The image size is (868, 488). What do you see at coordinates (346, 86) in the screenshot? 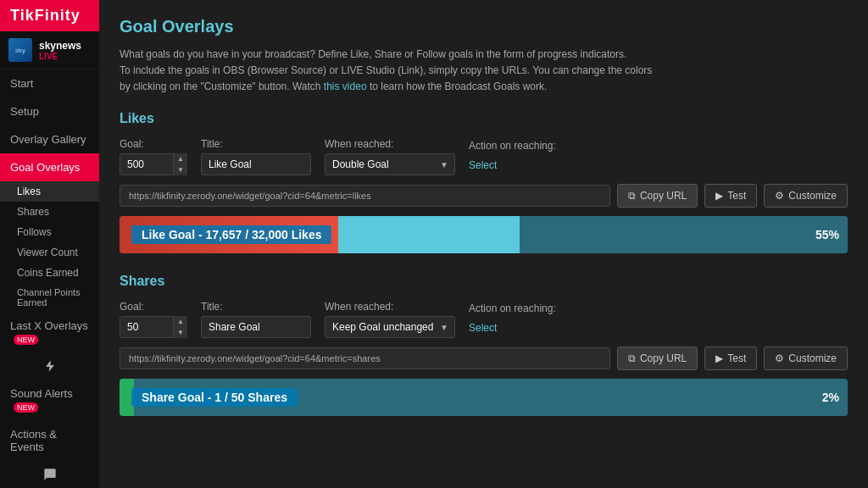
I see `desc-link: this video` at bounding box center [346, 86].